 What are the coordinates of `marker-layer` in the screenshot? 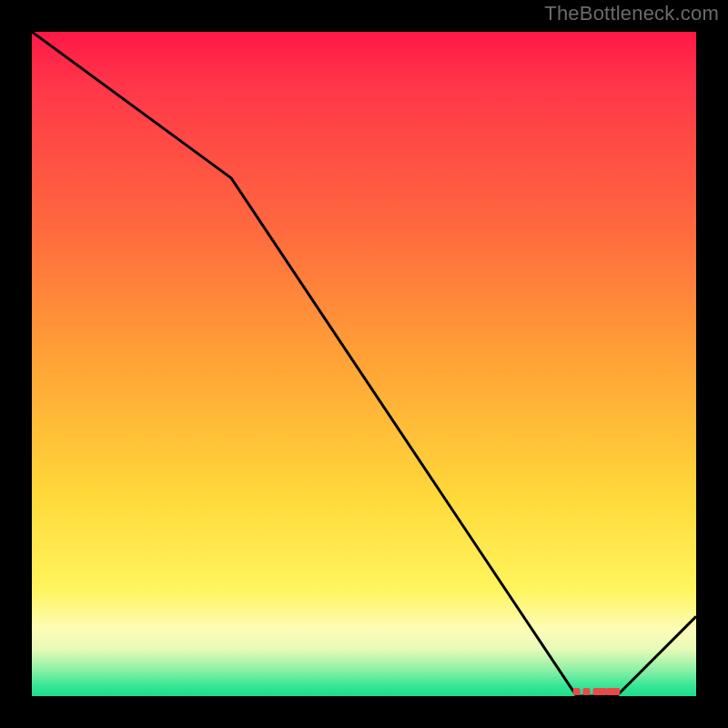 It's located at (597, 692).